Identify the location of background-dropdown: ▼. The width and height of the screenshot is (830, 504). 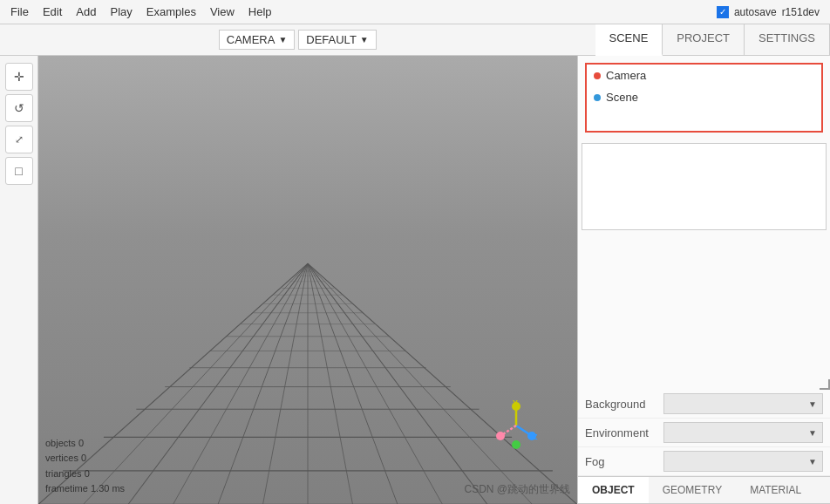
(743, 404).